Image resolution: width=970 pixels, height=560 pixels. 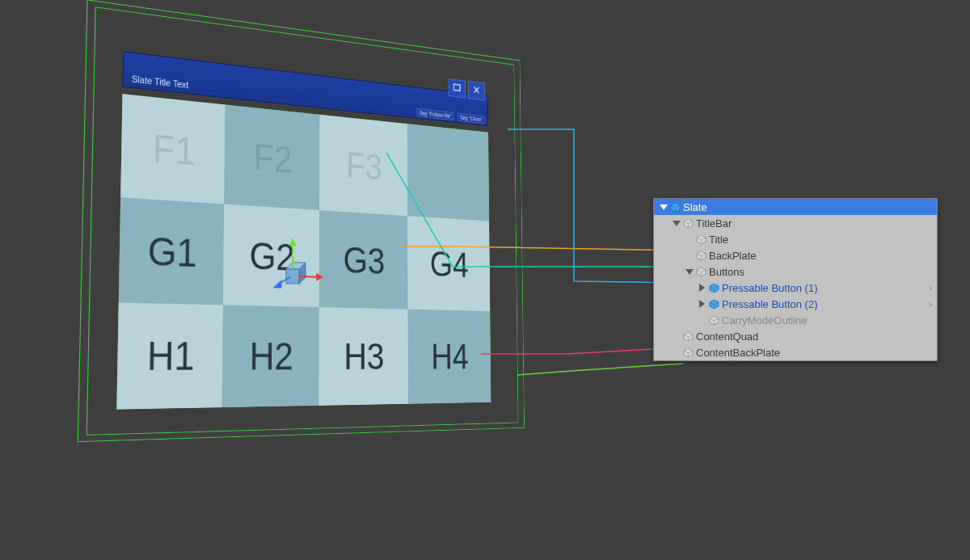 I want to click on hierarchy-item-label: Slate, so click(x=808, y=207).